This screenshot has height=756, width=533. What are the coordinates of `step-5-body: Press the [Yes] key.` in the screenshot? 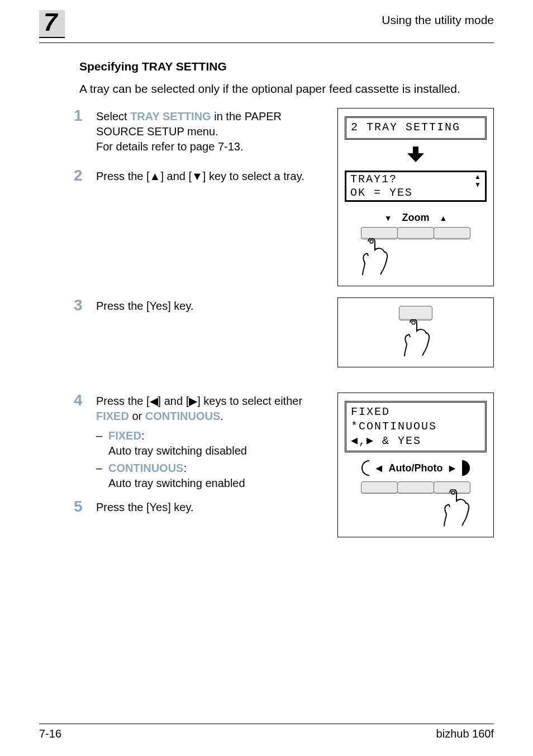 It's located at (217, 507).